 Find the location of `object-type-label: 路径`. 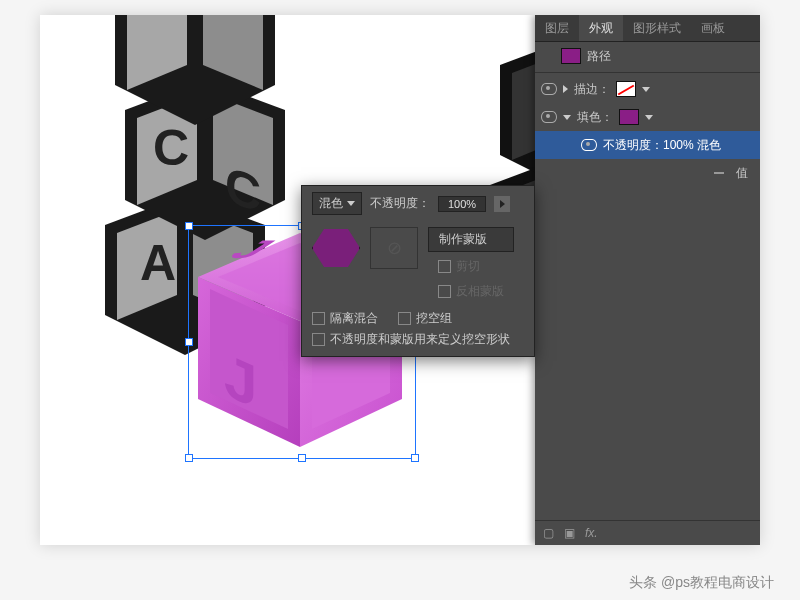

object-type-label: 路径 is located at coordinates (599, 56).